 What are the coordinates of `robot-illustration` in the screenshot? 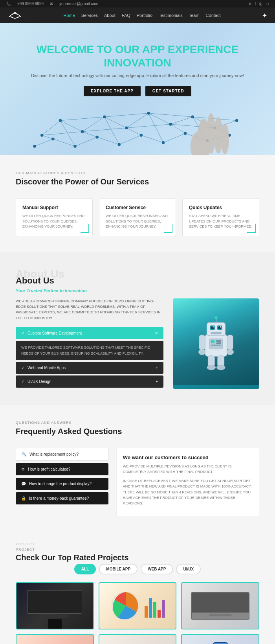 It's located at (216, 342).